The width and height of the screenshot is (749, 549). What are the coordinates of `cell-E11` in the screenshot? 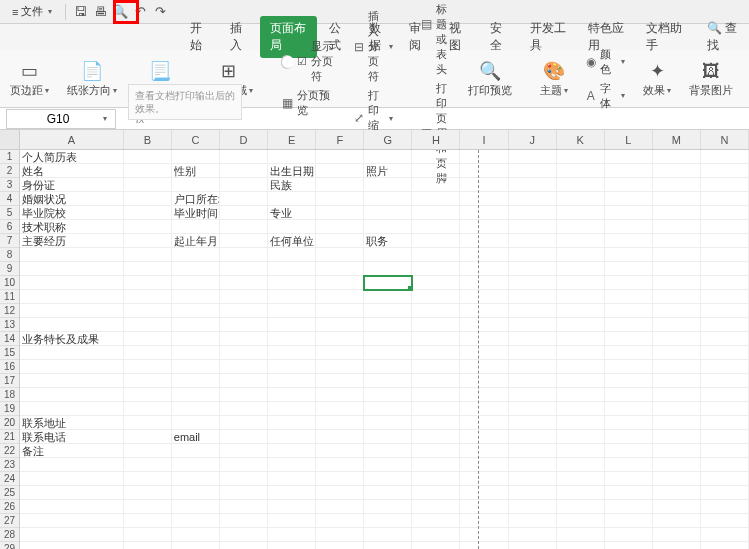 It's located at (292, 297).